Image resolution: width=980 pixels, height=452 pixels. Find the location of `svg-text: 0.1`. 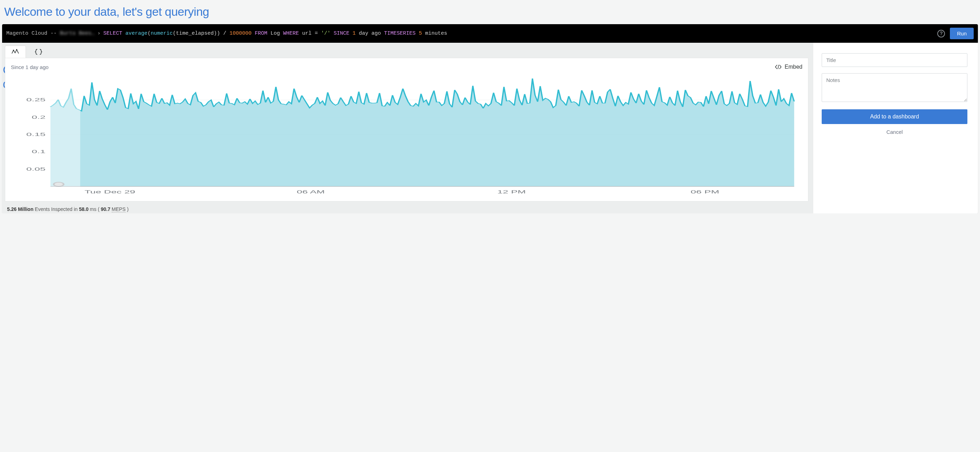

svg-text: 0.1 is located at coordinates (39, 151).